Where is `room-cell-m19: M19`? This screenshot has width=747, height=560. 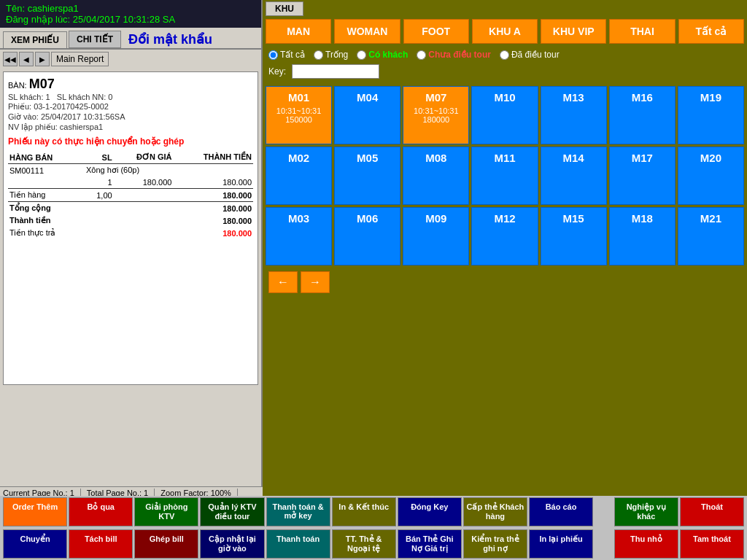
room-cell-m19: M19 is located at coordinates (711, 115).